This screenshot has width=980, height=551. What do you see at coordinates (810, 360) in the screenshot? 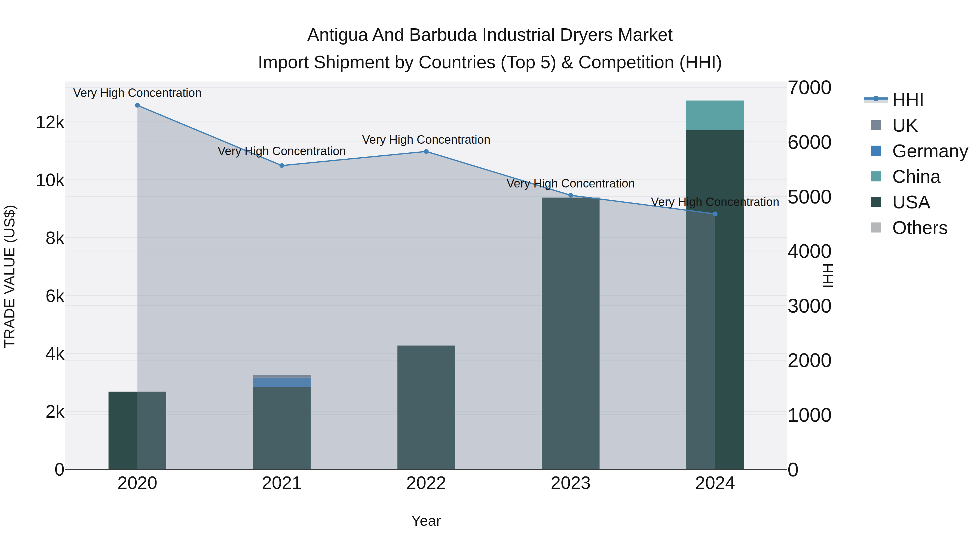
I see `svg-text: 2000` at bounding box center [810, 360].